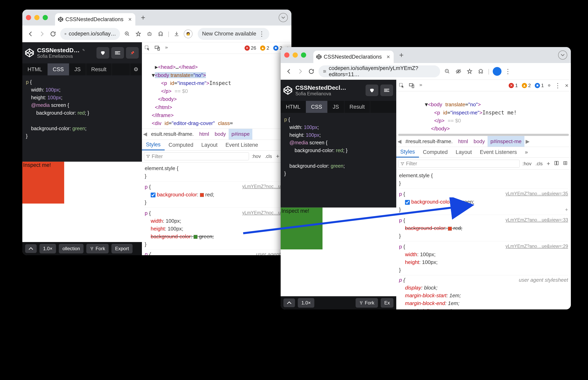 This screenshot has width=588, height=380. I want to click on eye-off-icon, so click(459, 71).